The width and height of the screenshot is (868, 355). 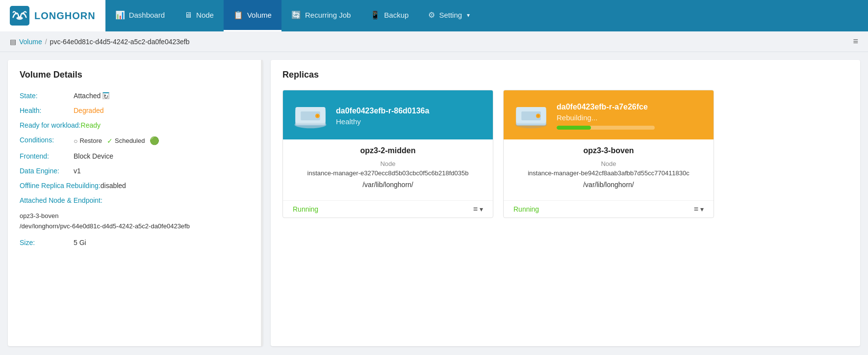 I want to click on navbar: LONGHORN 📊 Dashboard 🖥 Node 📋 Volume 🔄 R…, so click(x=434, y=16).